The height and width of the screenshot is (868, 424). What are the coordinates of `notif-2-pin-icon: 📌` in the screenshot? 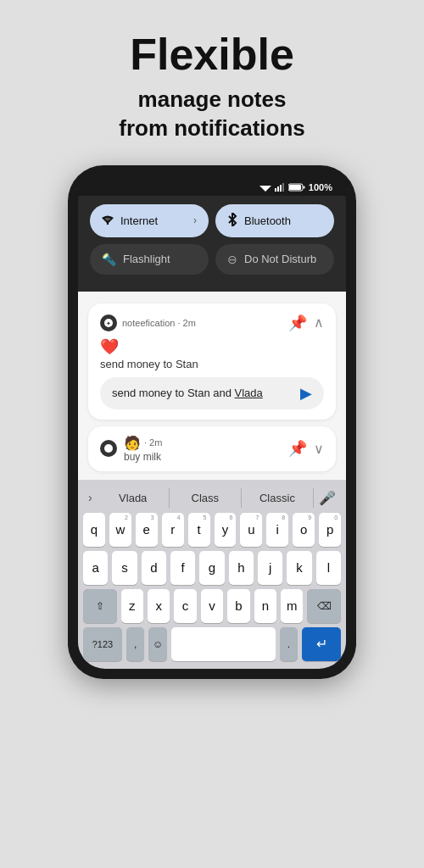 It's located at (298, 448).